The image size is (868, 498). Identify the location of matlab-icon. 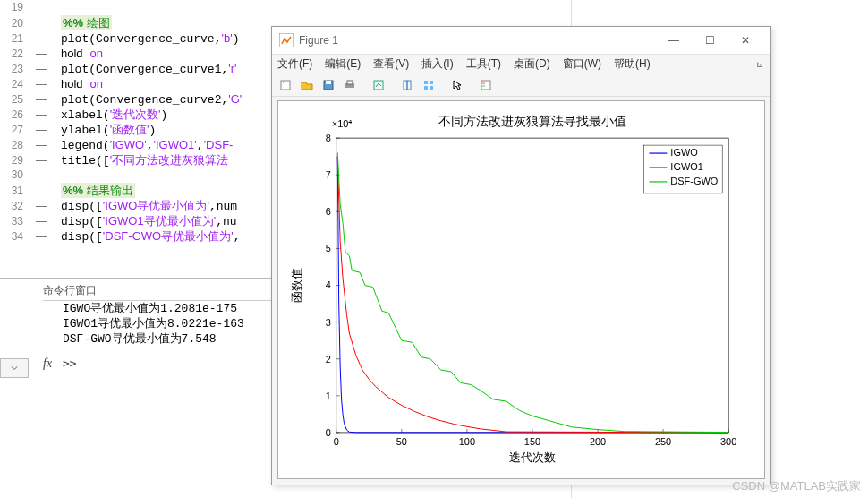
(286, 40).